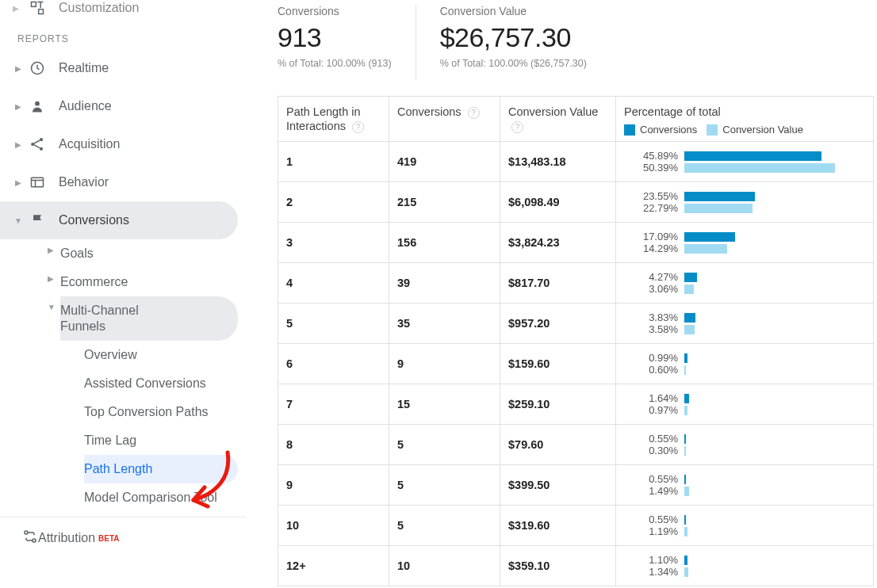  I want to click on table-row: 69$159.600.99%0.60%, so click(576, 365).